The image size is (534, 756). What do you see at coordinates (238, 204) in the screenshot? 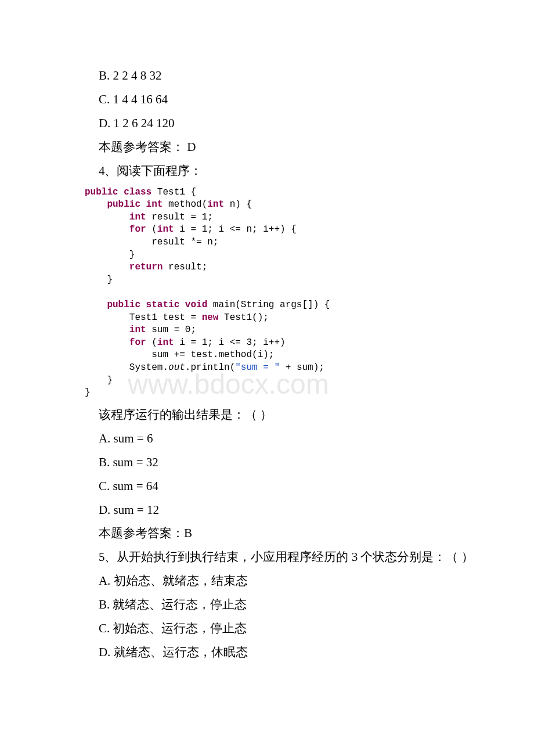
I see `code-text: n) {` at bounding box center [238, 204].